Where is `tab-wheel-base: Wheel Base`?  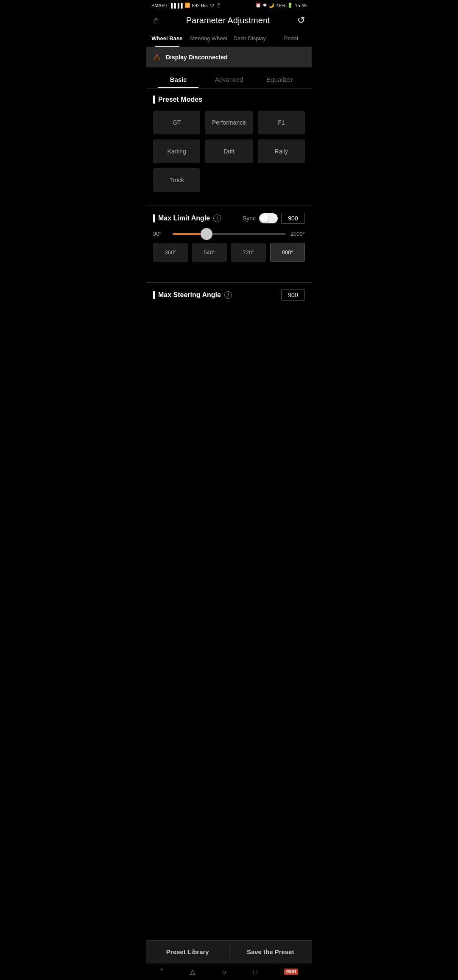 tab-wheel-base: Wheel Base is located at coordinates (167, 38).